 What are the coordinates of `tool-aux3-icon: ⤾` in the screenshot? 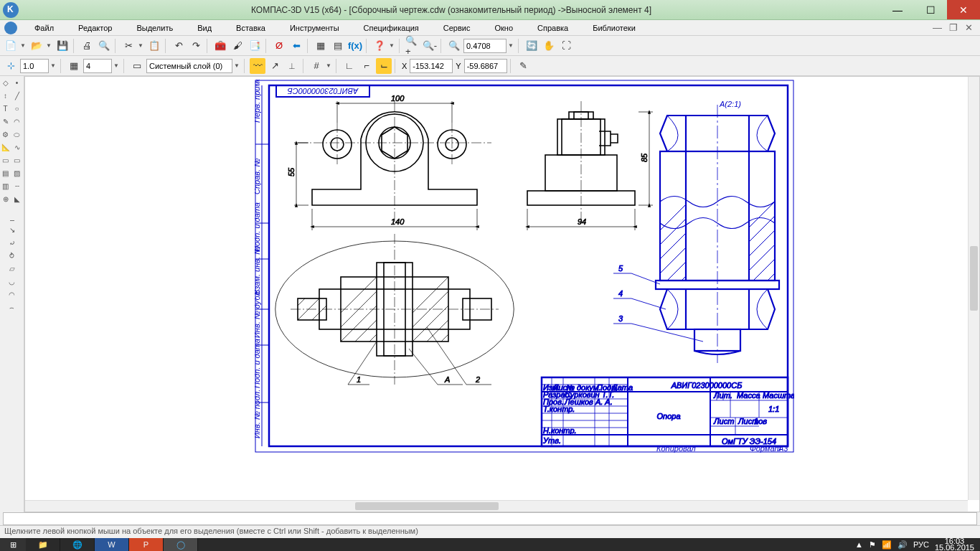 It's located at (11, 242).